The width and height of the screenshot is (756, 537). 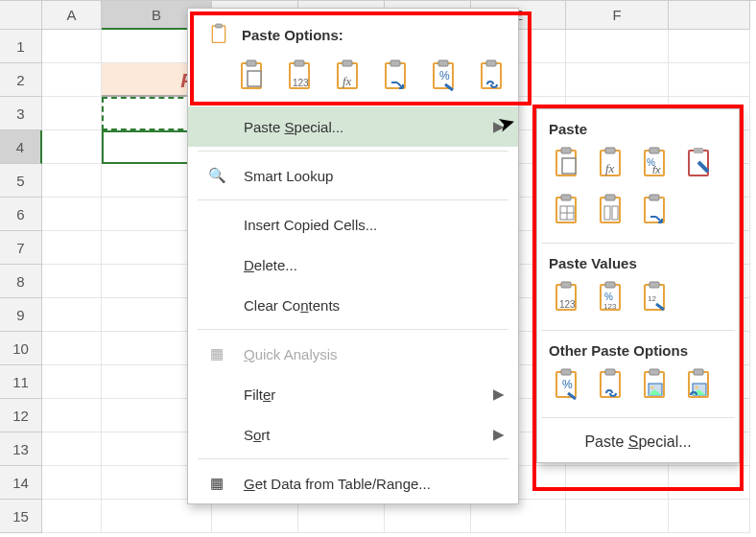 I want to click on gallery-values-source-format-icon, so click(x=654, y=297).